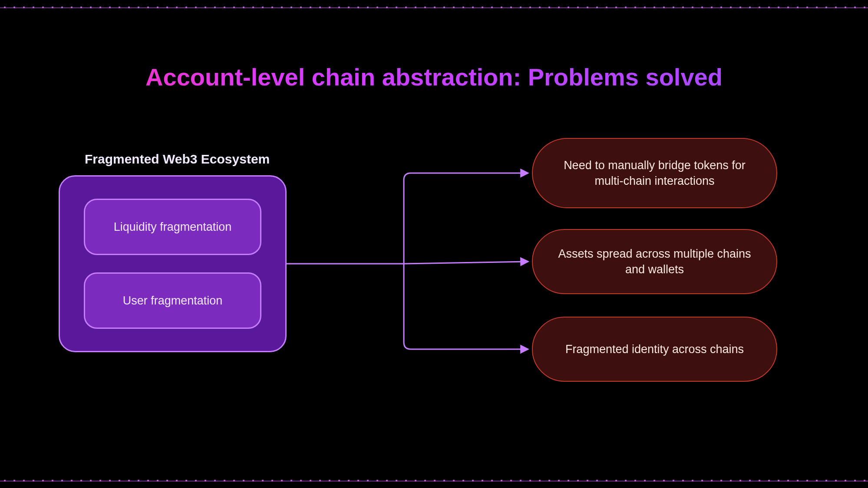 Image resolution: width=868 pixels, height=488 pixels. What do you see at coordinates (177, 159) in the screenshot?
I see `left-group-header: Fragmented Web3 Ecosystem` at bounding box center [177, 159].